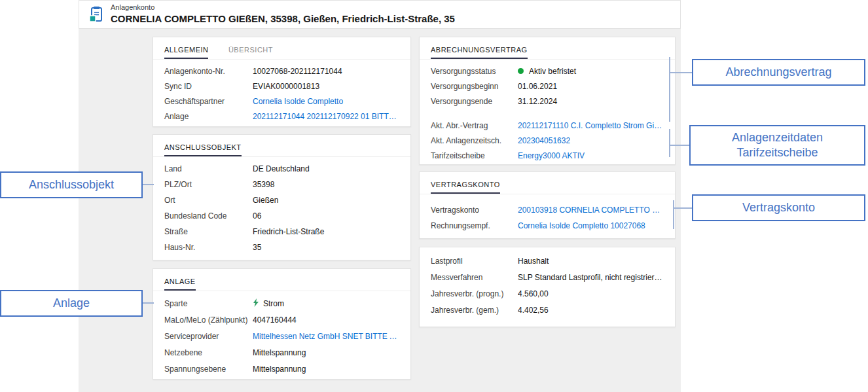  I want to click on field-value: Gießen, so click(326, 200).